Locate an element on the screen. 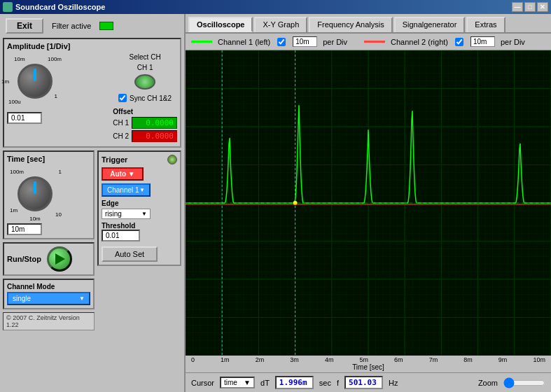  threshold-label: Threshold is located at coordinates (139, 225).